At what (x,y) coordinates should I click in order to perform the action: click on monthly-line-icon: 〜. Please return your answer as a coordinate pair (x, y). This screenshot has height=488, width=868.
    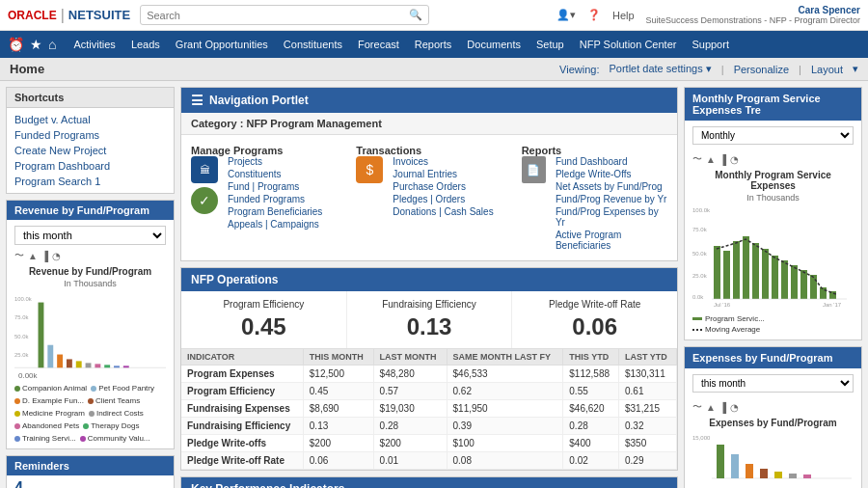
    Looking at the image, I should click on (697, 159).